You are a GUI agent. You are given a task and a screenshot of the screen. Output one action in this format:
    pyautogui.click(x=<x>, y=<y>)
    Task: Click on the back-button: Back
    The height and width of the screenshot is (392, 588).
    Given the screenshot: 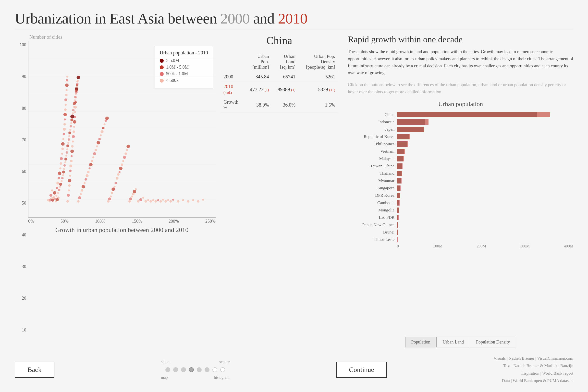 What is the action you would take?
    pyautogui.click(x=34, y=370)
    